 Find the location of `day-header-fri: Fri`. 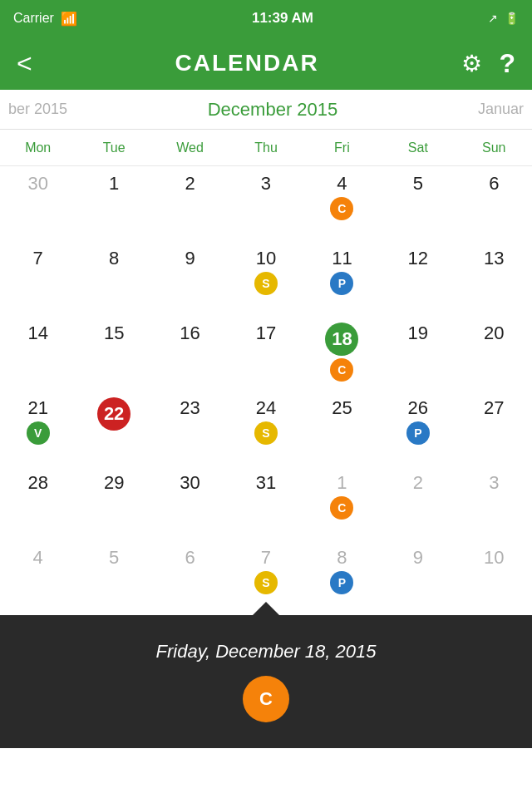

day-header-fri: Fri is located at coordinates (342, 148).